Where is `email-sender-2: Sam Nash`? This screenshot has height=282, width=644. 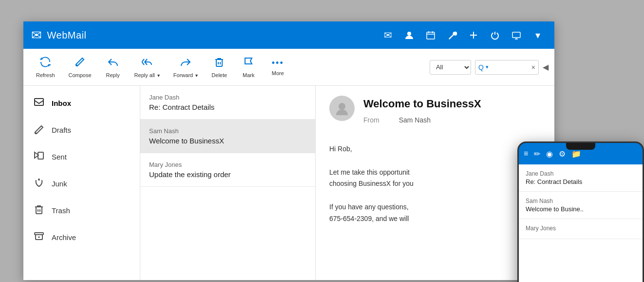 email-sender-2: Sam Nash is located at coordinates (228, 131).